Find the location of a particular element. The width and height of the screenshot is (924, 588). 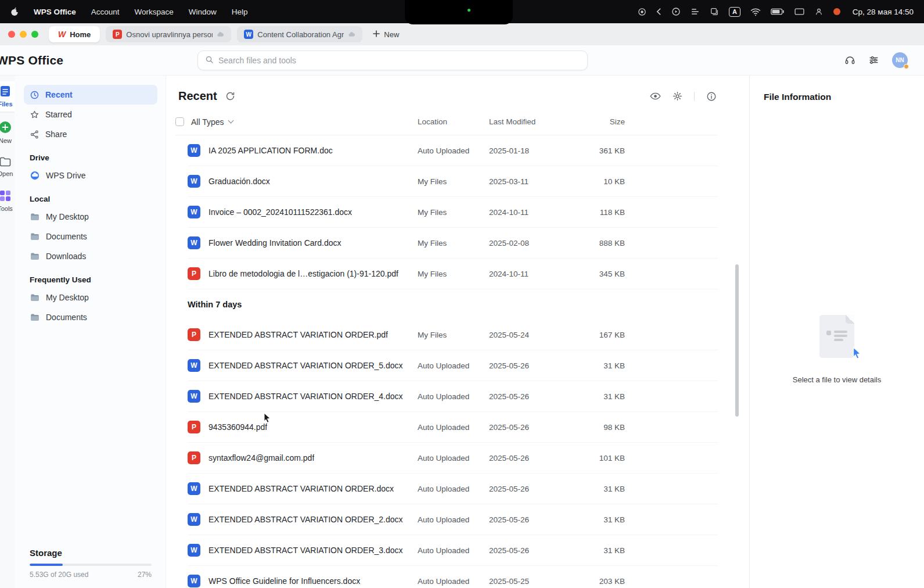

type-filter-label: All Types is located at coordinates (208, 122).